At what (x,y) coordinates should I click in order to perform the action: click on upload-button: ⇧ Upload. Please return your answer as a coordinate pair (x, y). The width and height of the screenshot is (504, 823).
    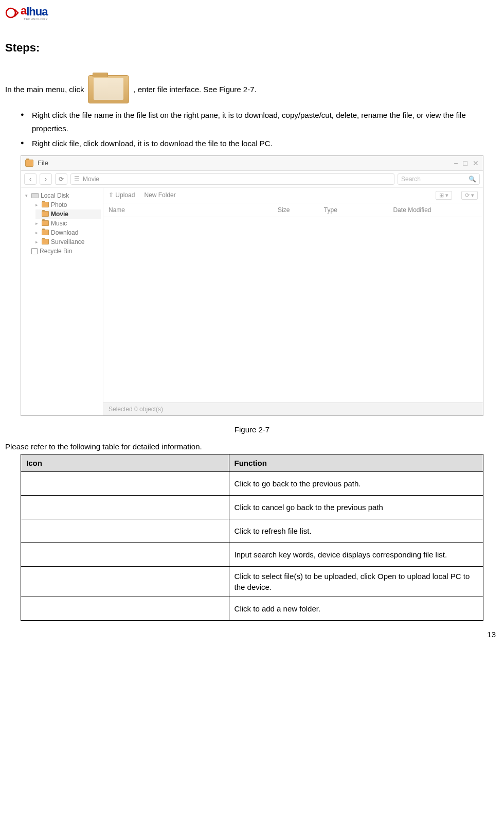
    Looking at the image, I should click on (121, 195).